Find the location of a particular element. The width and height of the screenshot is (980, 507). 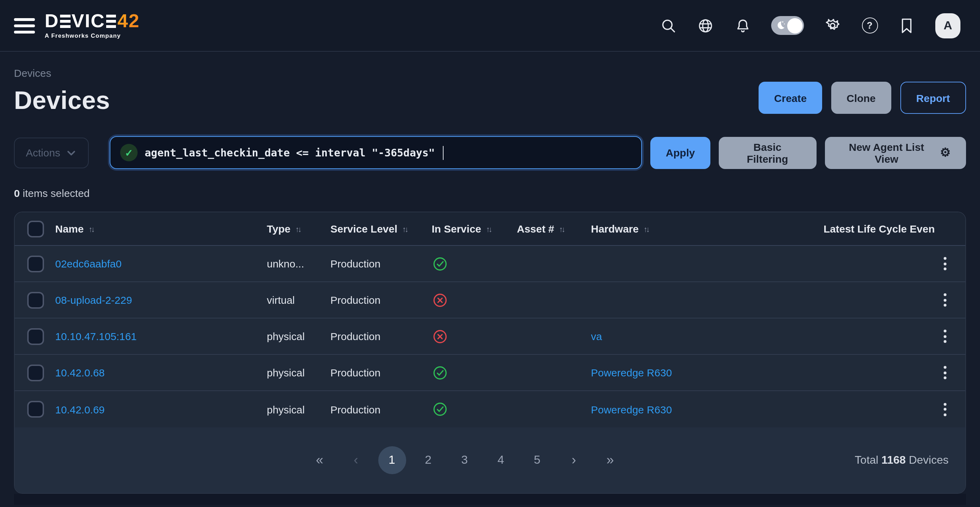

device42-logo: DEVICE42 A Freshworks Company is located at coordinates (92, 26).